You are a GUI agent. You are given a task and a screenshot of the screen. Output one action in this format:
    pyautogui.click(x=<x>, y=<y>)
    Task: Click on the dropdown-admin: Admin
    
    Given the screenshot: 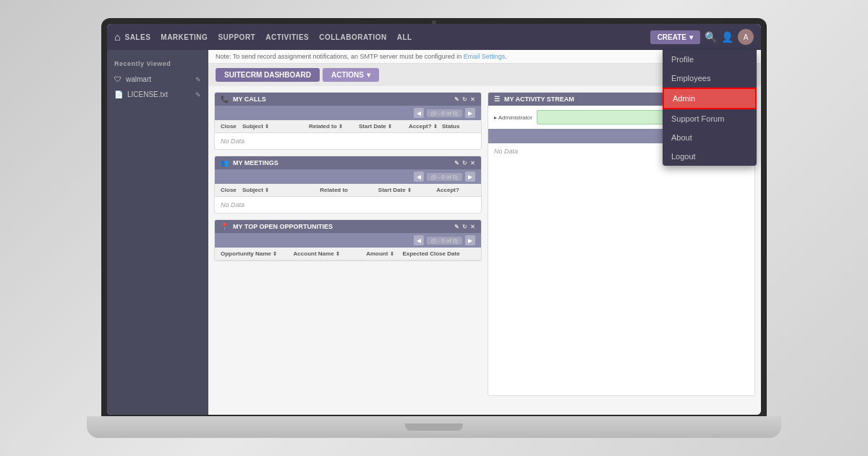 What is the action you would take?
    pyautogui.click(x=710, y=98)
    